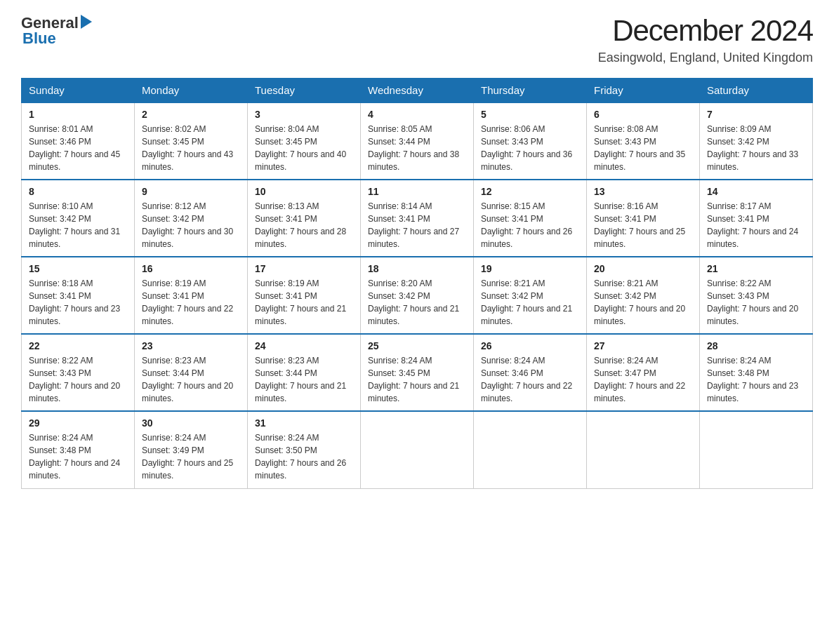  I want to click on day-info: Sunrise: 8:06 AMSunset: 3:43 PMDaylight:…, so click(527, 148).